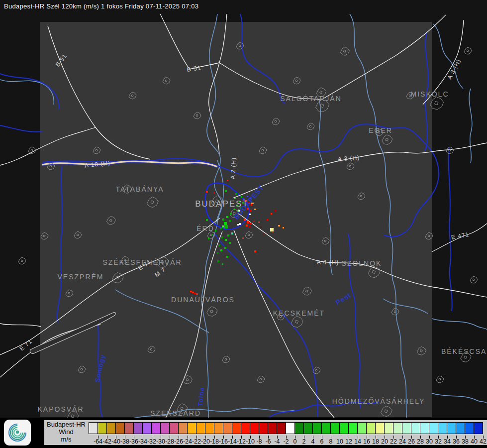  What do you see at coordinates (304, 442) in the screenshot?
I see `legend-tick-label: 2` at bounding box center [304, 442].